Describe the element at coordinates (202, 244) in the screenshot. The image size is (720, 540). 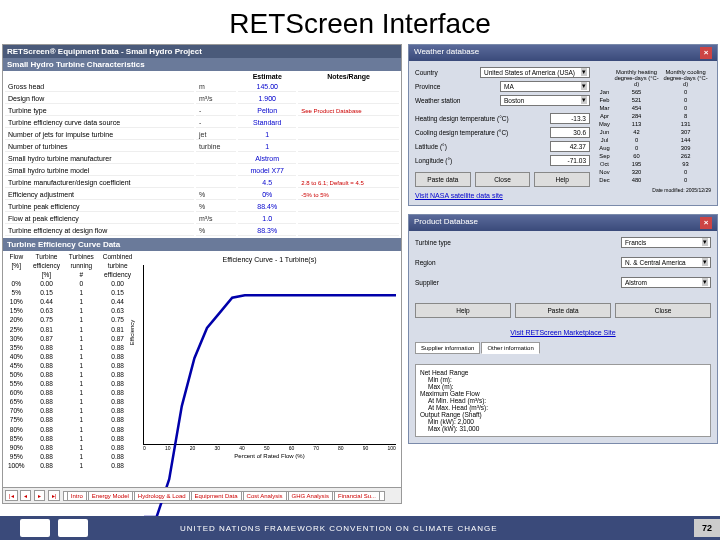
I see `section-eff-curve: Turbine Efficiency Curve Data` at that location.